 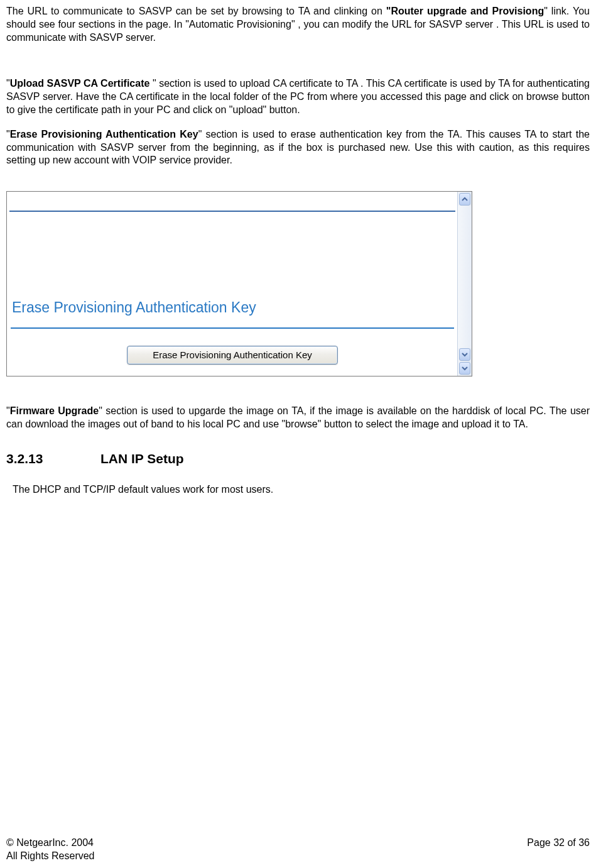 What do you see at coordinates (196, 11) in the screenshot?
I see `text: The URL to communicate to SASVP can be s…` at bounding box center [196, 11].